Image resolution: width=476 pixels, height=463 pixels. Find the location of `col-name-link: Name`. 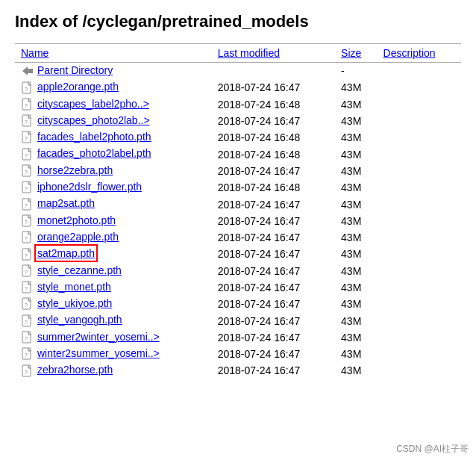

col-name-link: Name is located at coordinates (34, 53).